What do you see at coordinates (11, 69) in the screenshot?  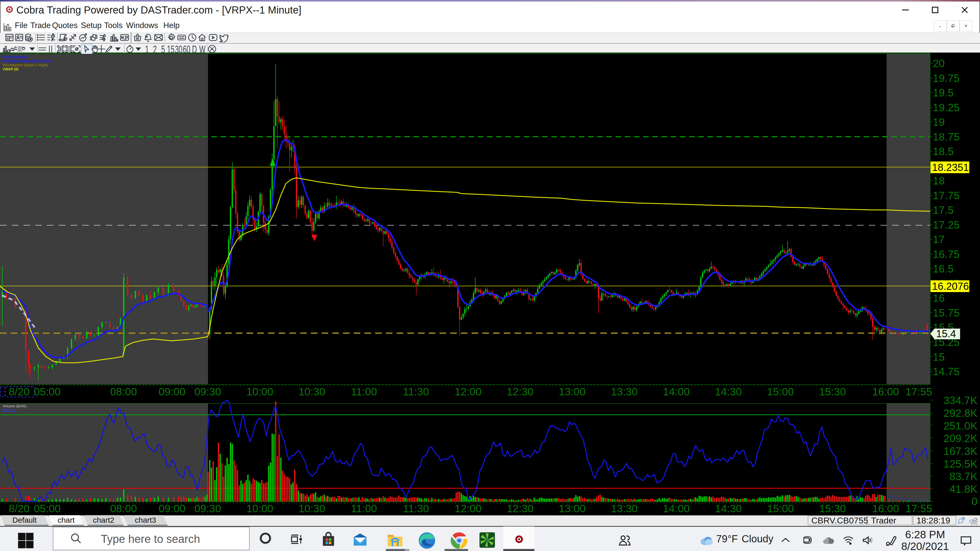 I see `svg-text: VWAP (0)` at bounding box center [11, 69].